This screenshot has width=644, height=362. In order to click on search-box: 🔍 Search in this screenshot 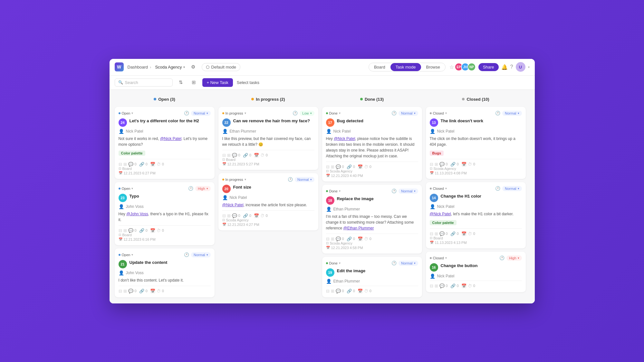, I will do `click(144, 82)`.